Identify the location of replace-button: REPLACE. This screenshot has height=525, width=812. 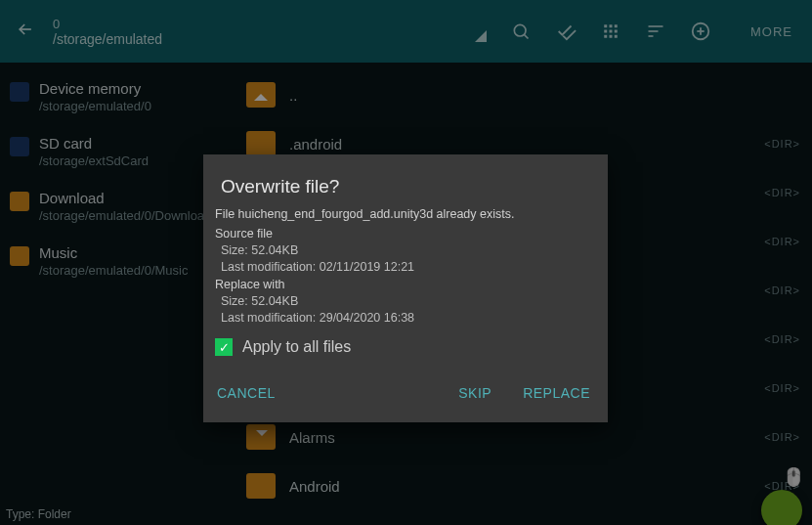
(557, 393).